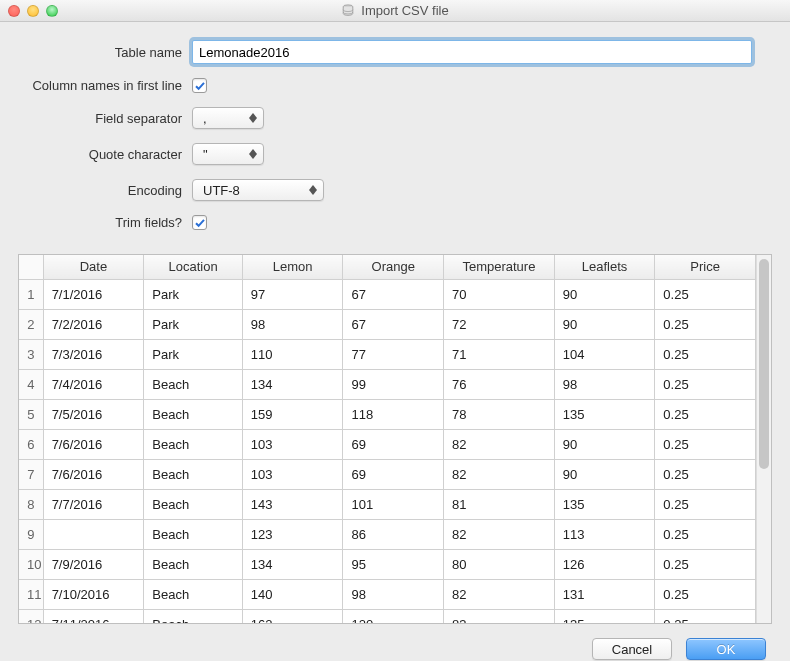  I want to click on table-cell: 83, so click(500, 616).